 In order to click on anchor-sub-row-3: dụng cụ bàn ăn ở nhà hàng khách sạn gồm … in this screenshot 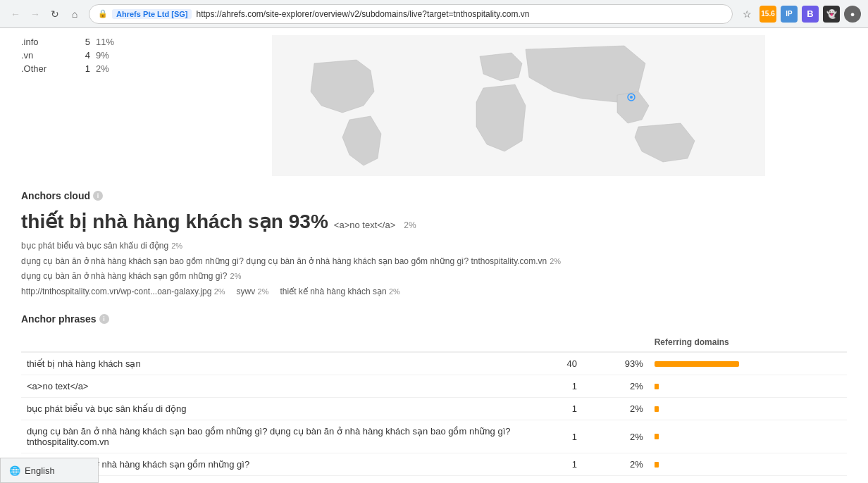, I will do `click(434, 277)`.